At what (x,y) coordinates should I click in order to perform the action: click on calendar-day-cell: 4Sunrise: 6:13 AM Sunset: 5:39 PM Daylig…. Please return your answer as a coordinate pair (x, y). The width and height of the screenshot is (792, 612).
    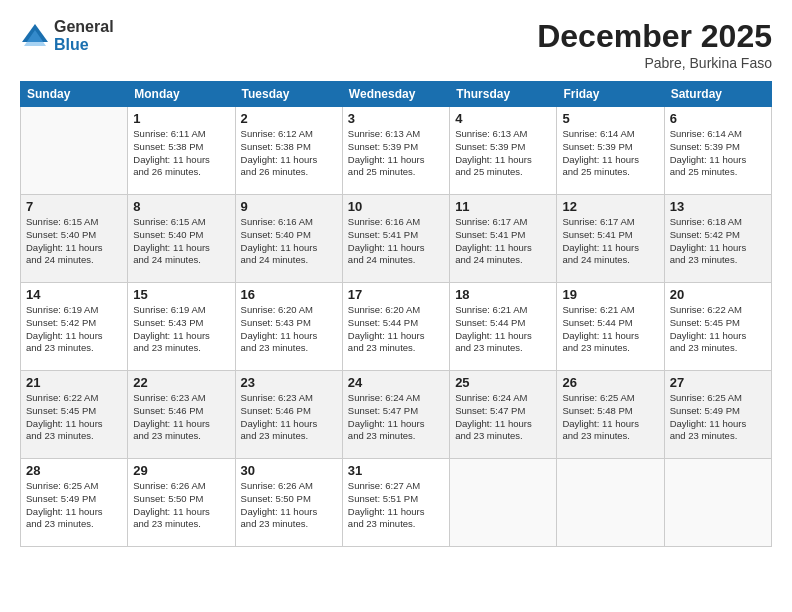
    Looking at the image, I should click on (504, 151).